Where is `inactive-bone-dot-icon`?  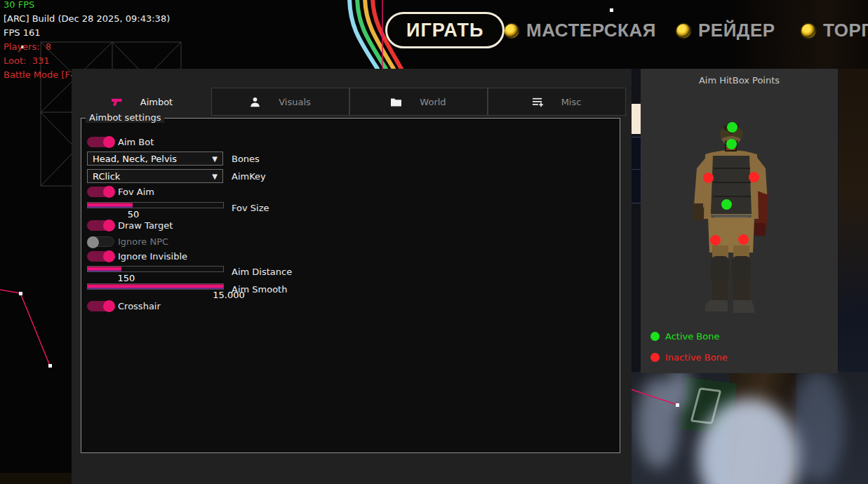 inactive-bone-dot-icon is located at coordinates (655, 358).